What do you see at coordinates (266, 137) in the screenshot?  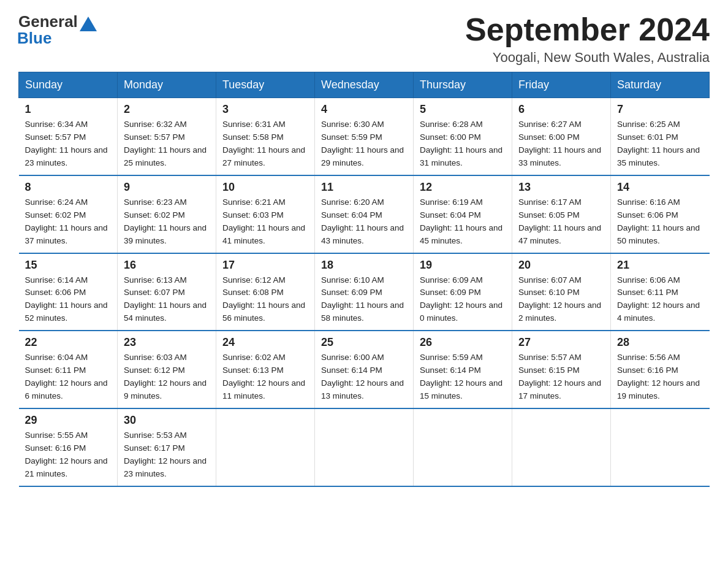 I see `calendar-cell: 3 Sunrise: 6:31 AMSunset: 5:58 PMDayligh…` at bounding box center [266, 137].